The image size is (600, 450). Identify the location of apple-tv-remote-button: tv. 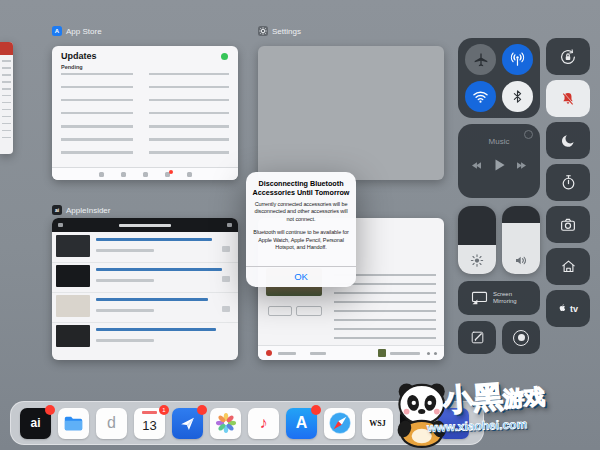
(568, 308).